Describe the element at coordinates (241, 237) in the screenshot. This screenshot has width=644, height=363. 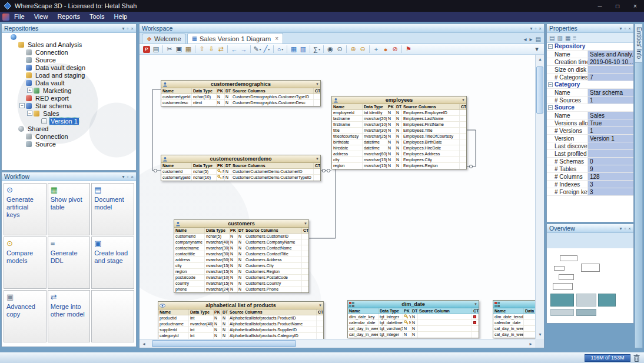
I see `attribute-row: customeridnchar(5)NNCustomers.CustomerID` at that location.